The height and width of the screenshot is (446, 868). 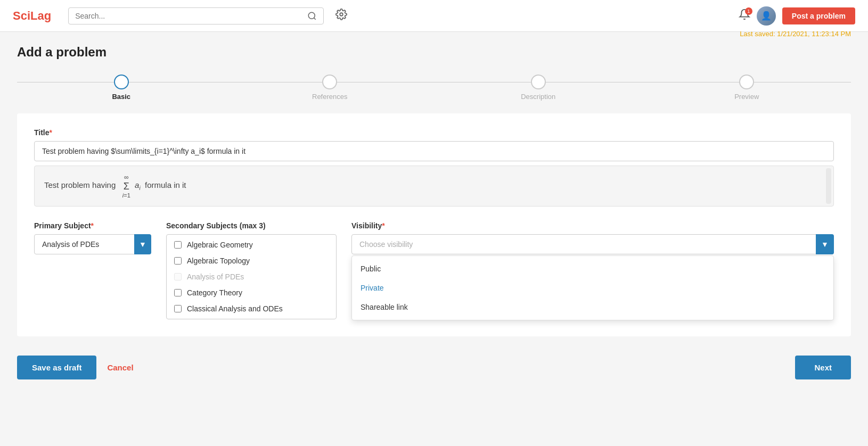 I want to click on subject-item-algebraic-topology: Algebraic Topology, so click(x=251, y=261).